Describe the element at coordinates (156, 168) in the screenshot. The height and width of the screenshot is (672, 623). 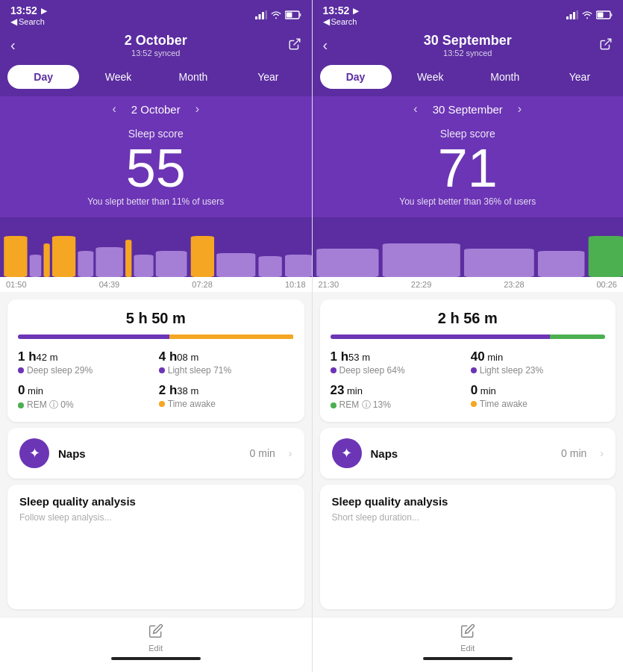
I see `sleep-score-number: 55` at that location.